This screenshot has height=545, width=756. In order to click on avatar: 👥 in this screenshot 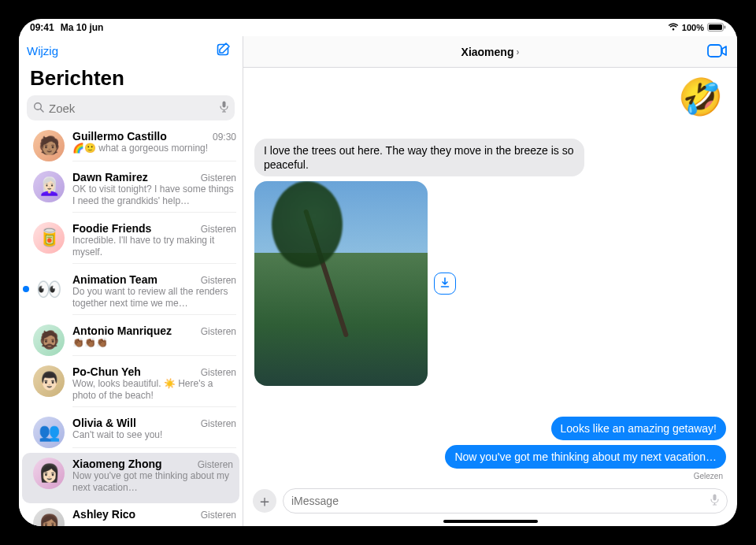, I will do `click(49, 432)`.